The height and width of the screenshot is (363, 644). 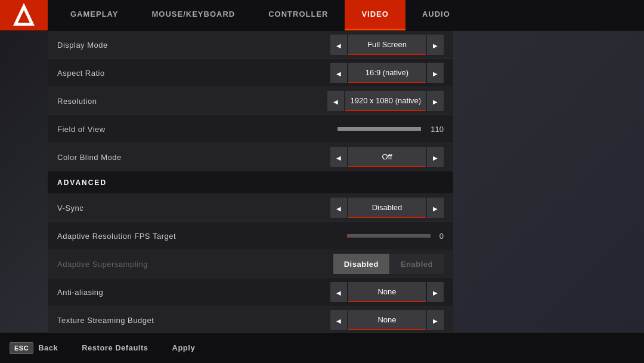 What do you see at coordinates (347, 236) in the screenshot?
I see `adaptive-res-control: 0` at bounding box center [347, 236].